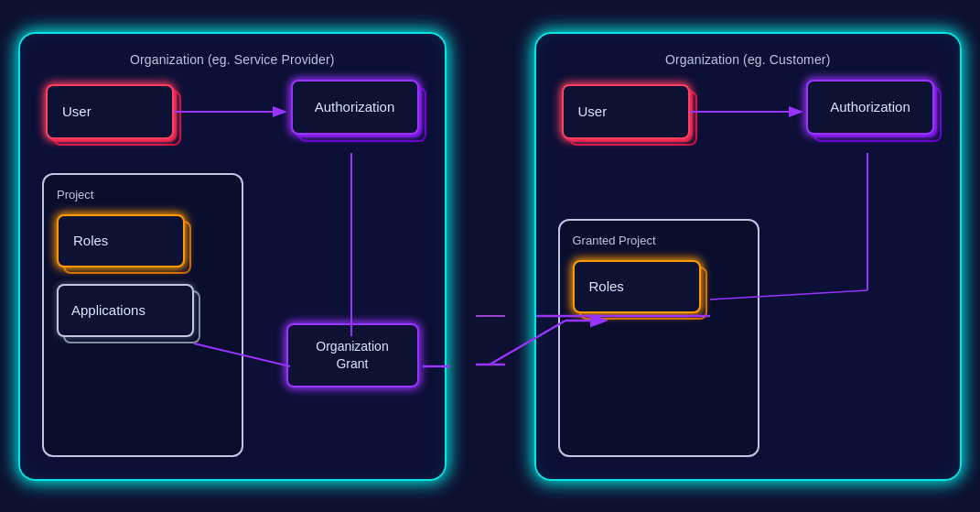 This screenshot has height=512, width=980. What do you see at coordinates (607, 286) in the screenshot?
I see `roles-label-right: Roles` at bounding box center [607, 286].